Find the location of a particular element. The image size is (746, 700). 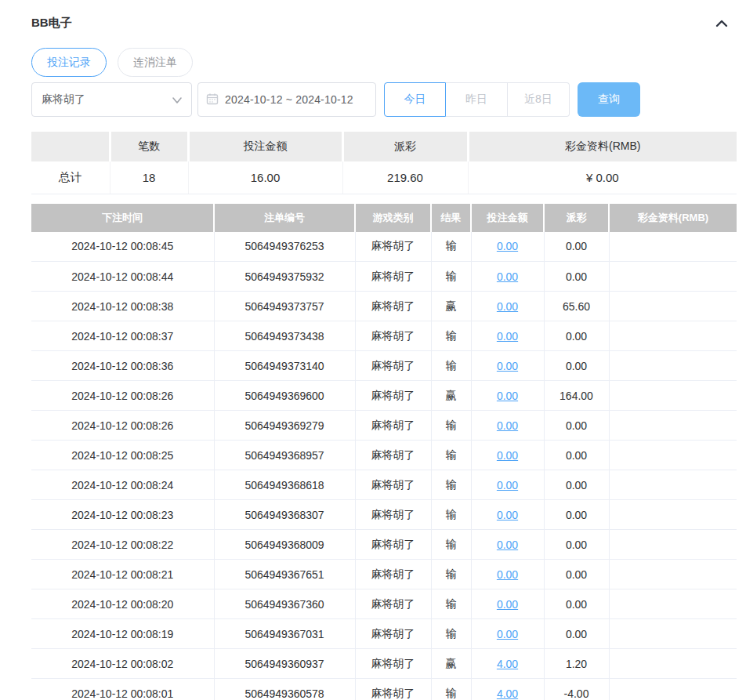

order-no-cell: 5064949373140 is located at coordinates (284, 366).